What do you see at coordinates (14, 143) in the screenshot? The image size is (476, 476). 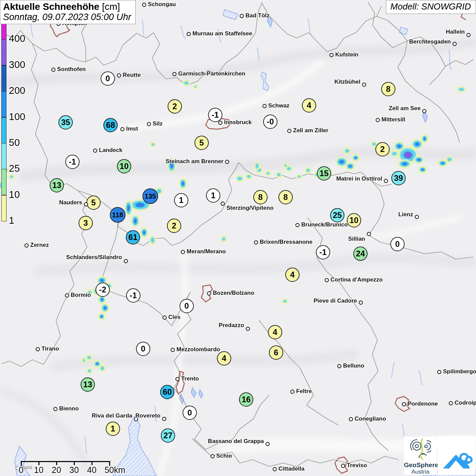 I see `legend-tick-label: 50` at bounding box center [14, 143].